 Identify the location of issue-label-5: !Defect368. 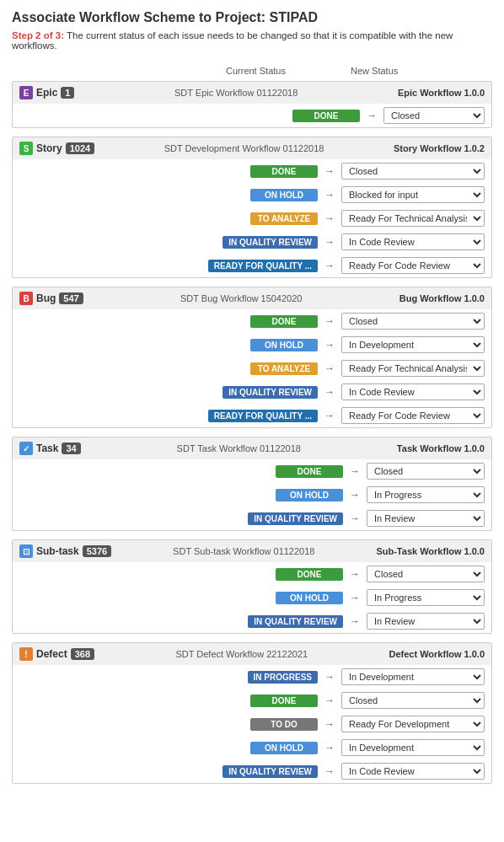
(57, 654).